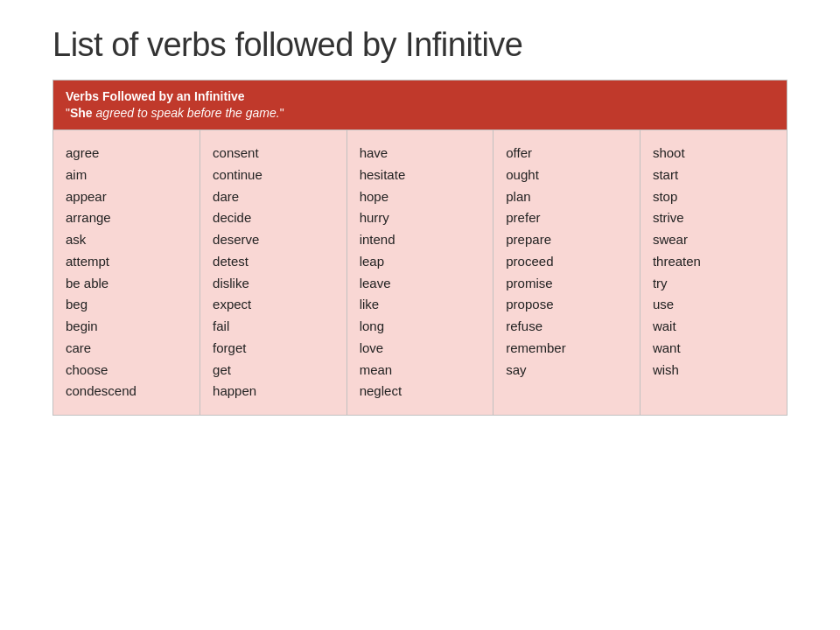  I want to click on verb-cell-col4: offeroughtplanpreferprepareproceedpromis…, so click(567, 273).